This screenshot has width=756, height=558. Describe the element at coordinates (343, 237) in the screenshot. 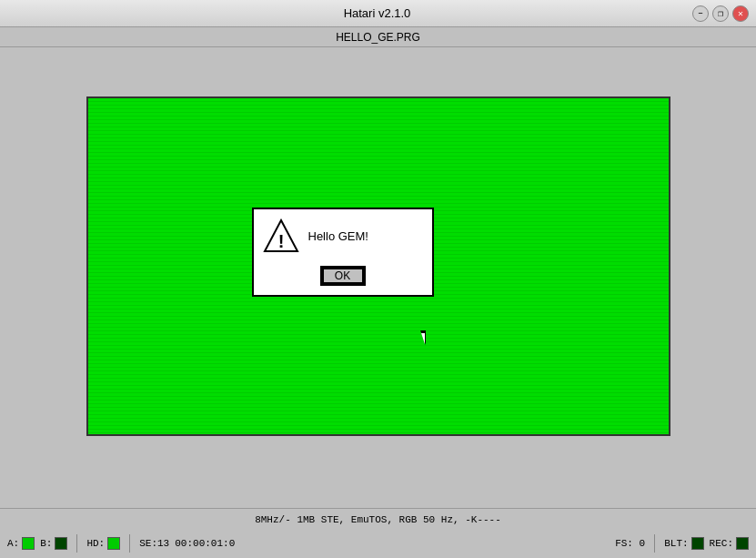

I see `dialog-content: ! Hello GEM!` at that location.